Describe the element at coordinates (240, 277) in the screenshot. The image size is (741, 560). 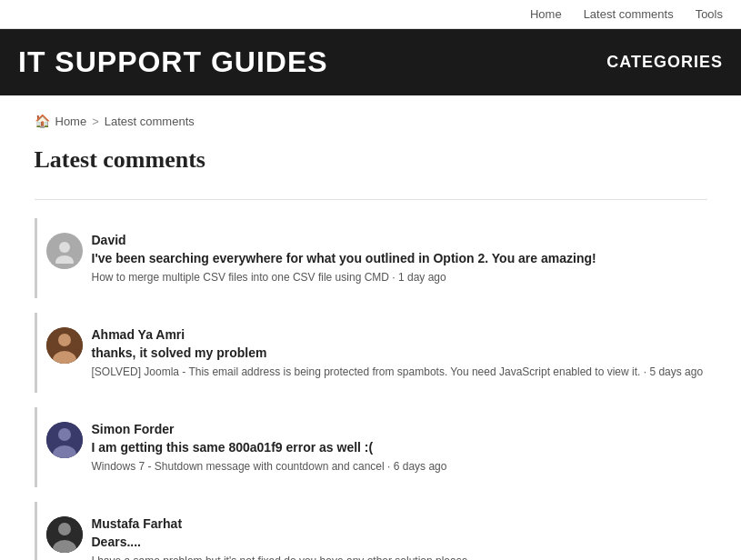
I see `comment-article-link: How to merge multiple CSV files into one…` at that location.